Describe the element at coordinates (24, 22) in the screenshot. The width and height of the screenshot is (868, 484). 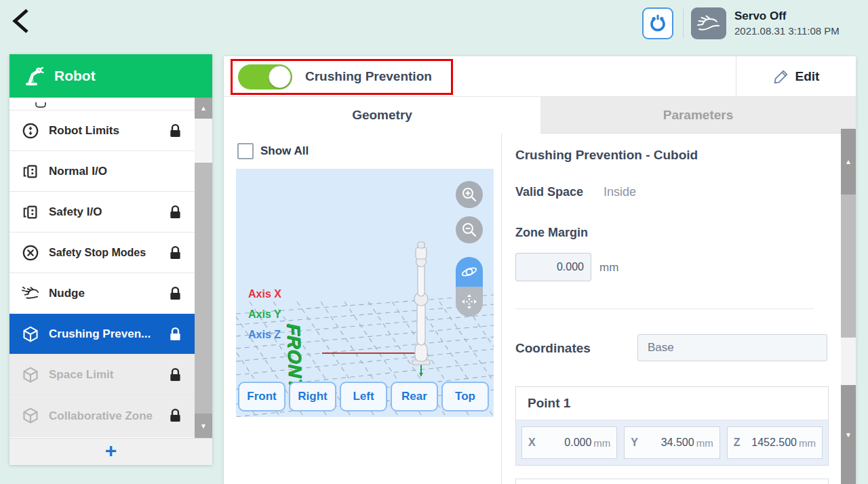
I see `back-button` at that location.